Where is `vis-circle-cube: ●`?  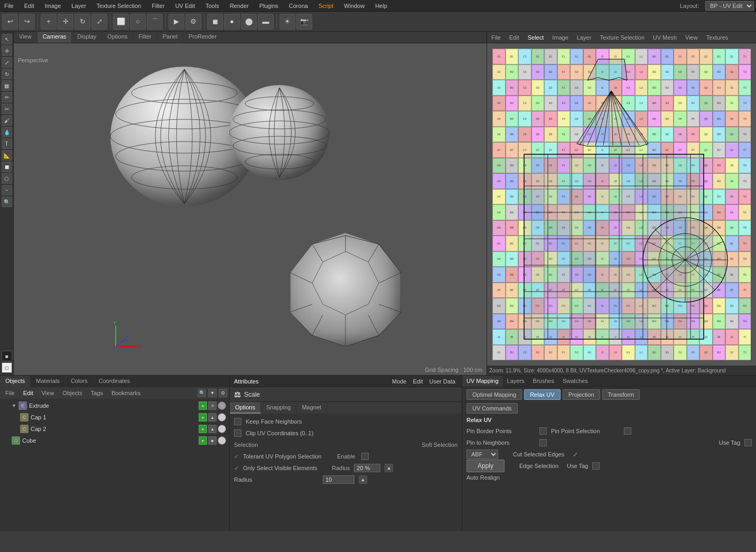 vis-circle-cube: ● is located at coordinates (222, 441).